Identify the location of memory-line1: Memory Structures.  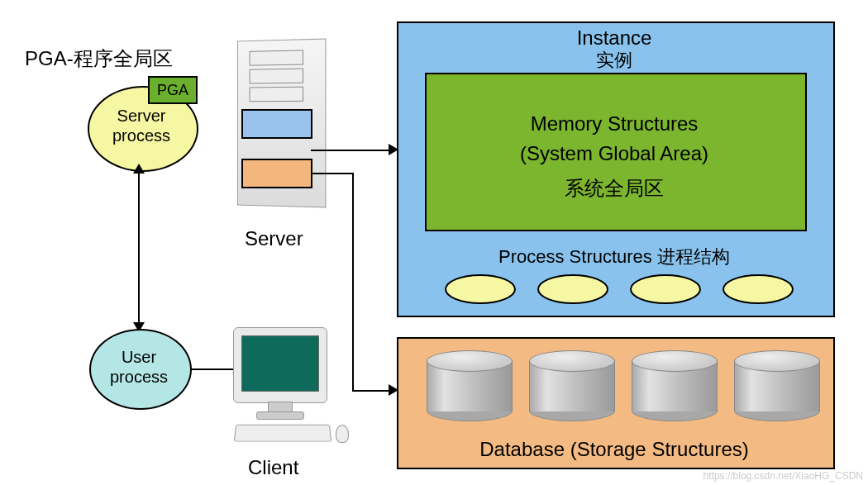
(614, 124).